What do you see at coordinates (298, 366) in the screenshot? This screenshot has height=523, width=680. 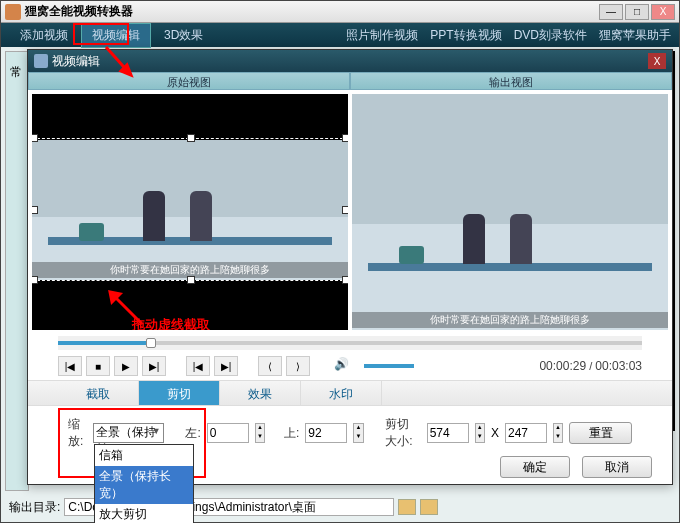 I see `mark-out-button: ⟩` at bounding box center [298, 366].